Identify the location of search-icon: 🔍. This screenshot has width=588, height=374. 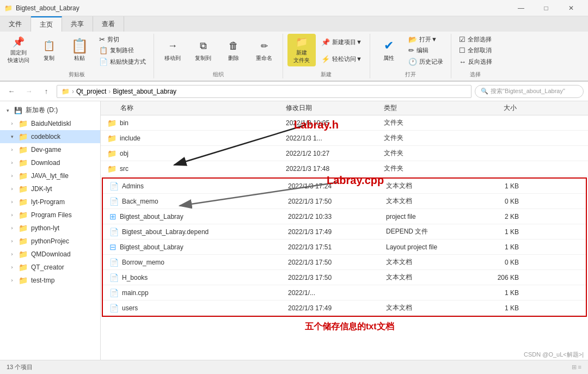
(485, 91).